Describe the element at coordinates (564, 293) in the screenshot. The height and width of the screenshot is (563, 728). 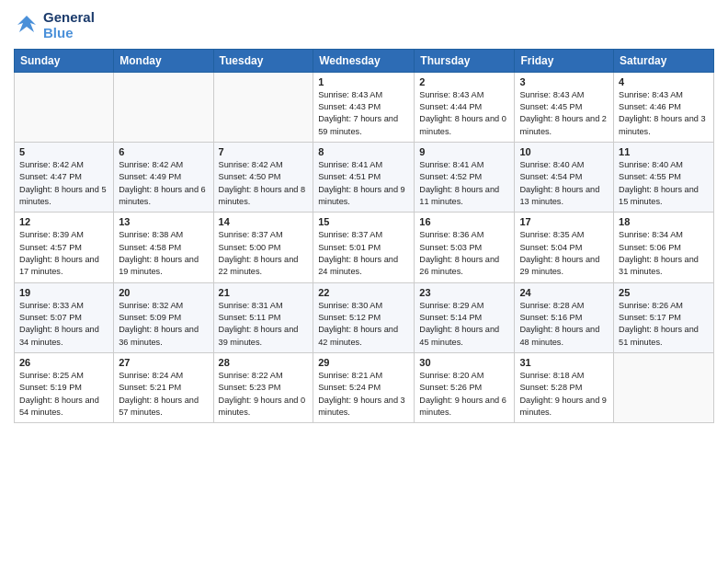
I see `day-number: 24` at that location.